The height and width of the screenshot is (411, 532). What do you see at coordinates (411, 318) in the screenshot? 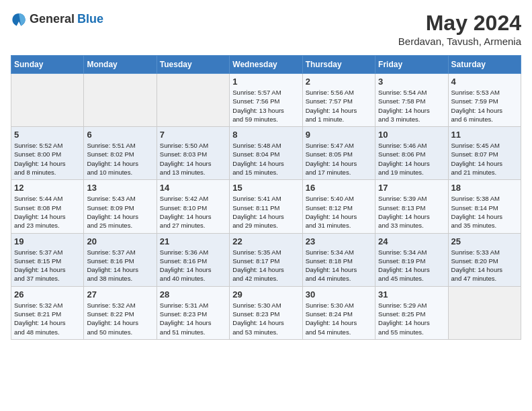
I see `day-info: Sunrise: 5:29 AM Sunset: 8:25 PM Dayligh…` at bounding box center [411, 318].